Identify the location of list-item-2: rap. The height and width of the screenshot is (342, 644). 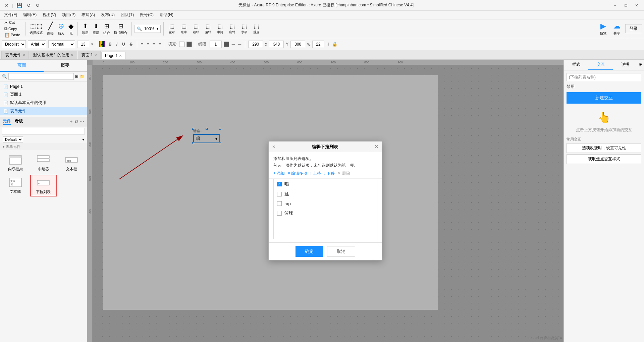
(325, 204).